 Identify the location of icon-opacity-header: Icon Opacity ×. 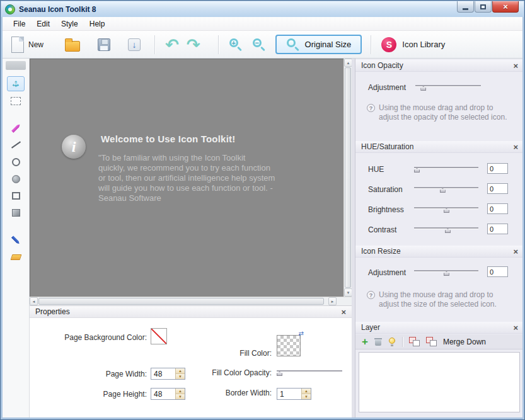
(439, 65).